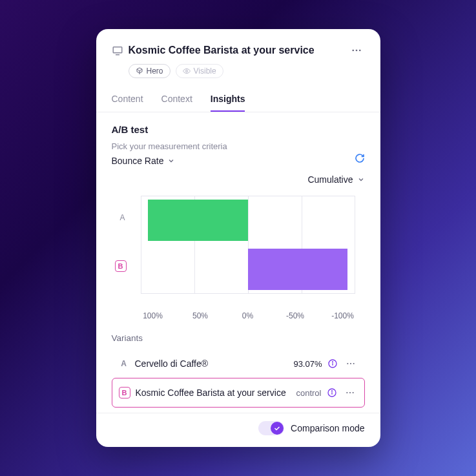 The image size is (476, 476). Describe the element at coordinates (123, 218) in the screenshot. I see `chart-y-label-a: A` at that location.